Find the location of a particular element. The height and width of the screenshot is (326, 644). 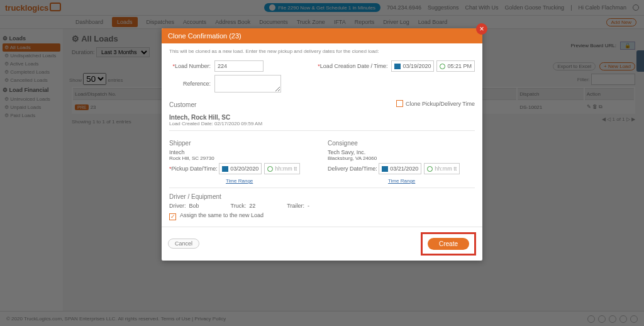

consignee-name: Tech Savy, Inc. is located at coordinates (401, 152).